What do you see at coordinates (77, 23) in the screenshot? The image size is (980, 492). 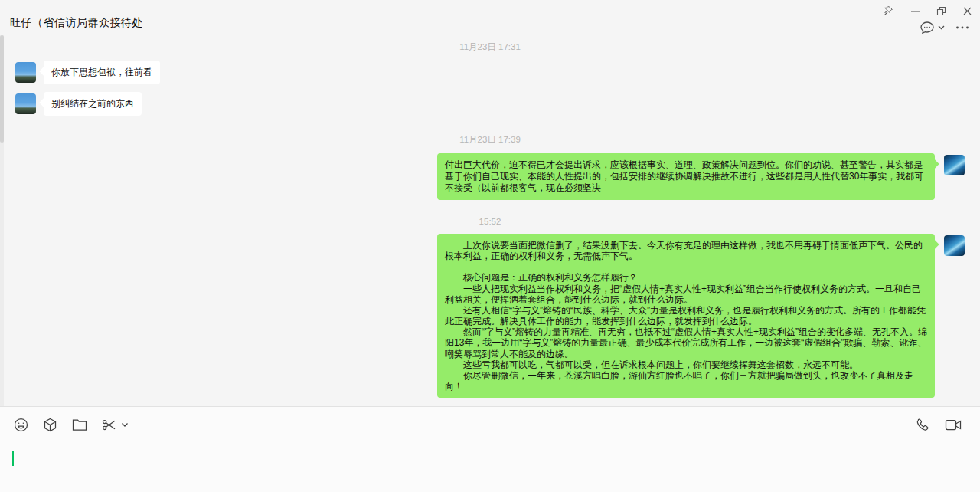 I see `chat-title: 旺仔（省信访局群众接待处` at bounding box center [77, 23].